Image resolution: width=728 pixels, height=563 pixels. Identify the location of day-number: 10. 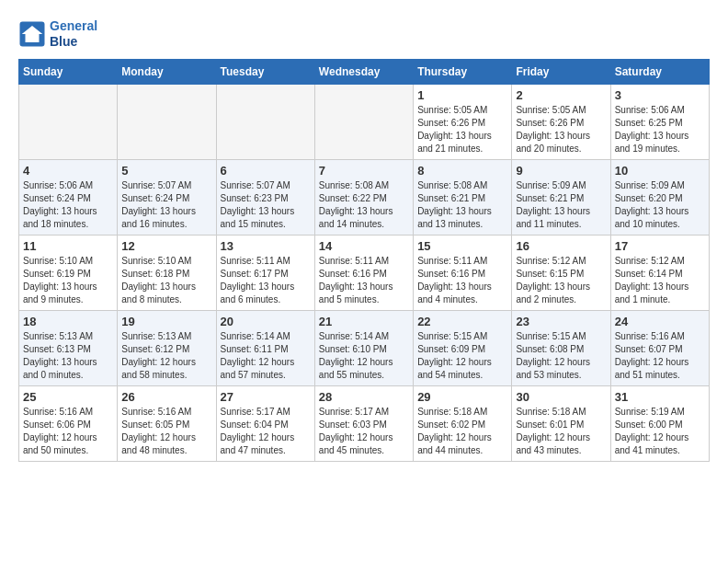
(660, 171).